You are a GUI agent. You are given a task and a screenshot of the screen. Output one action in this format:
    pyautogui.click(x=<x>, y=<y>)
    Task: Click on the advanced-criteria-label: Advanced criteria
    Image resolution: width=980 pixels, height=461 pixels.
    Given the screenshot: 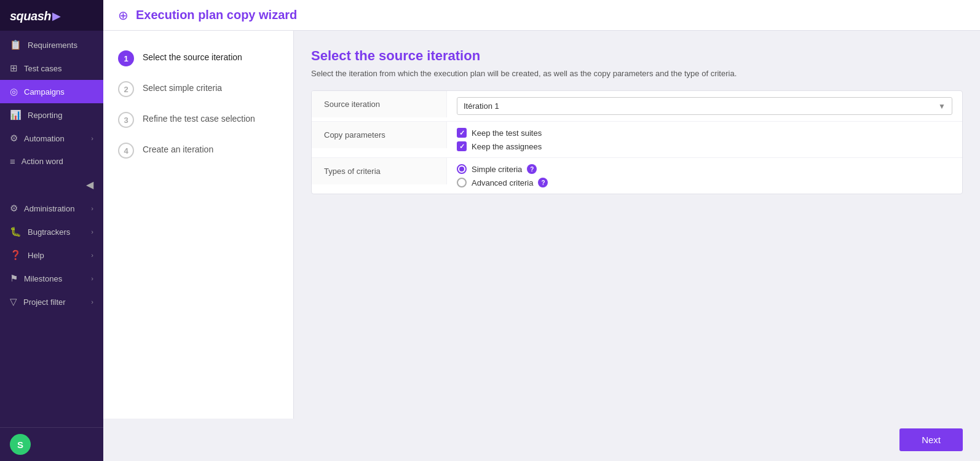 What is the action you would take?
    pyautogui.click(x=502, y=183)
    